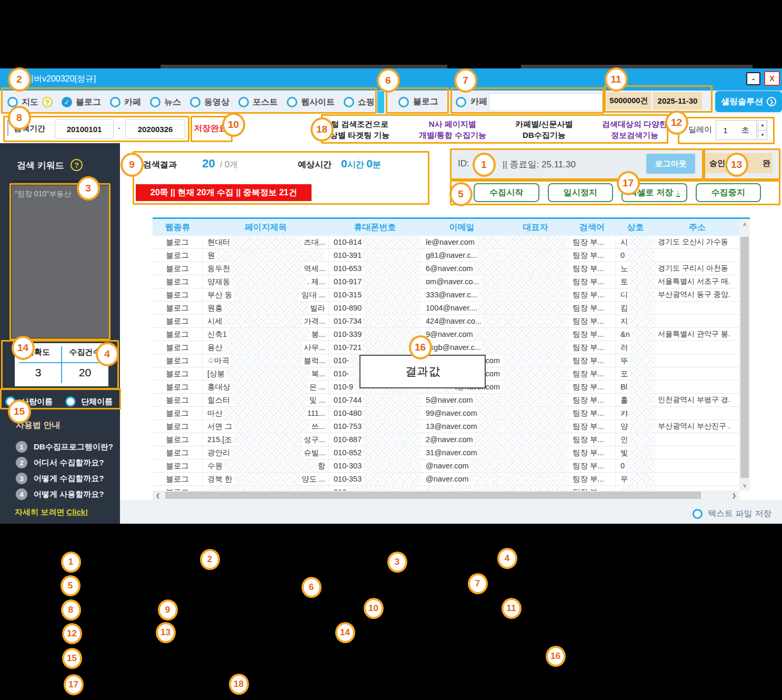 The image size is (782, 700). I want to click on tab-포스트: 포스트, so click(258, 102).